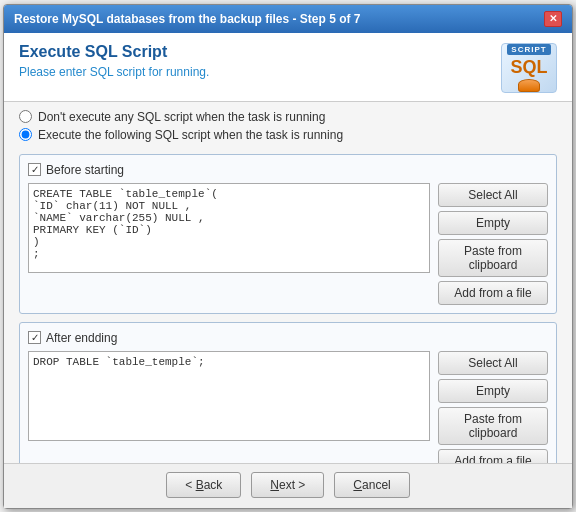 This screenshot has height=512, width=576. I want to click on before-btn-group: Select All Empty Paste from clipboard Ad…, so click(493, 244).